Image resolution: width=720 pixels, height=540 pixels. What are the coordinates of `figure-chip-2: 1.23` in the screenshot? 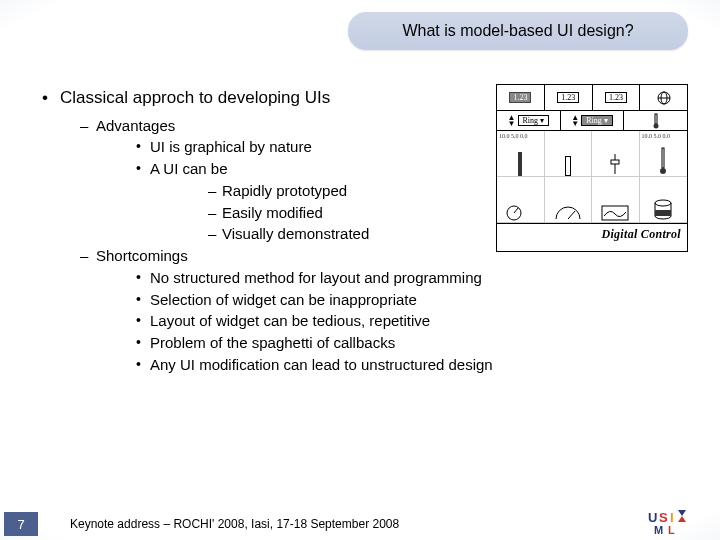 It's located at (568, 98).